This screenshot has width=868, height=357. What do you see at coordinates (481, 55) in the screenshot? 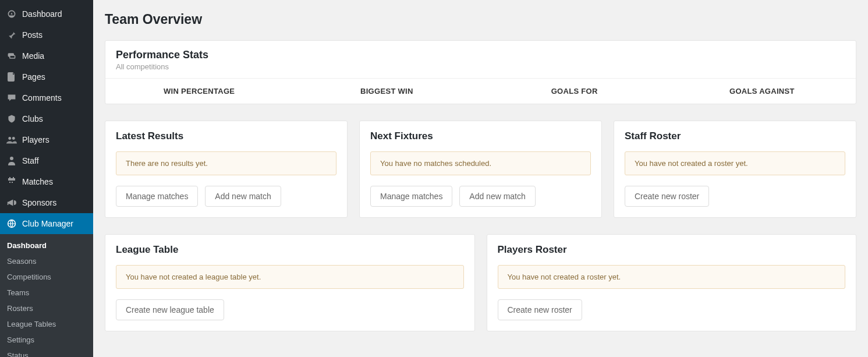
I see `performance-title: Performance Stats` at bounding box center [481, 55].